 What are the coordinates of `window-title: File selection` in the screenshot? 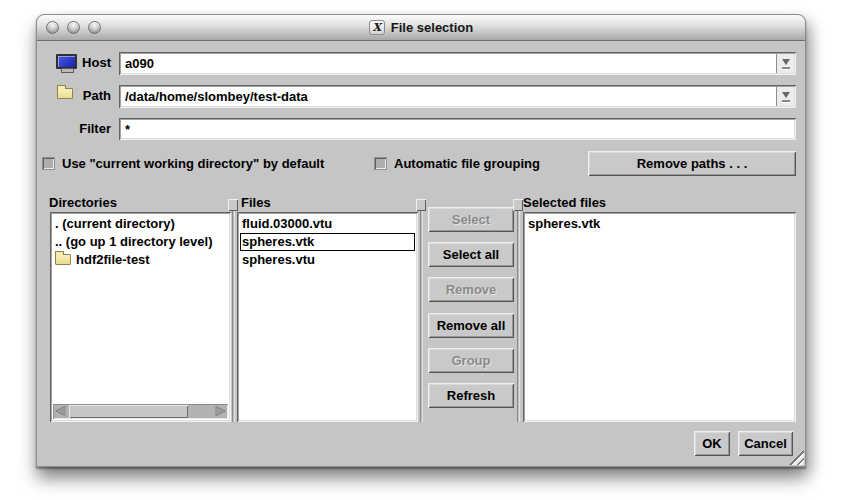 It's located at (432, 28).